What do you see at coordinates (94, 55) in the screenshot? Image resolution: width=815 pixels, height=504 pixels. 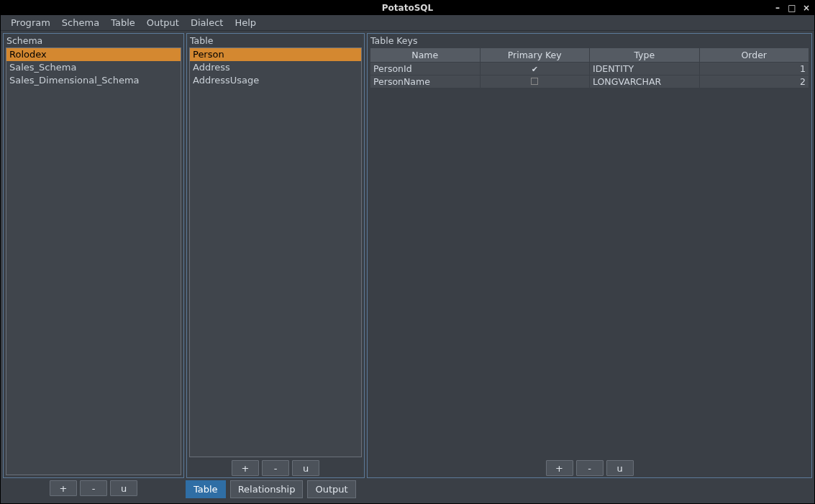 I see `schema-item-rolodex: Rolodex` at bounding box center [94, 55].